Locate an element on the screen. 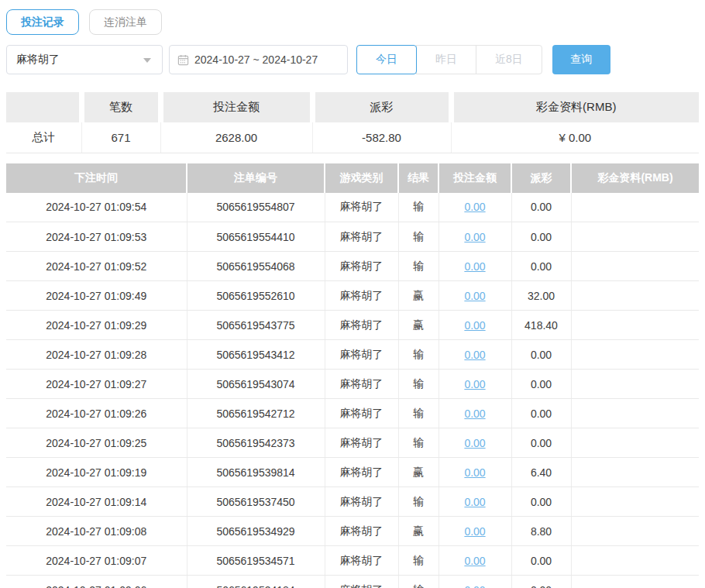 The image size is (705, 588). table-row: 2024-10-27 01:09:145065619537450麻将胡了输0.0… is located at coordinates (352, 502).